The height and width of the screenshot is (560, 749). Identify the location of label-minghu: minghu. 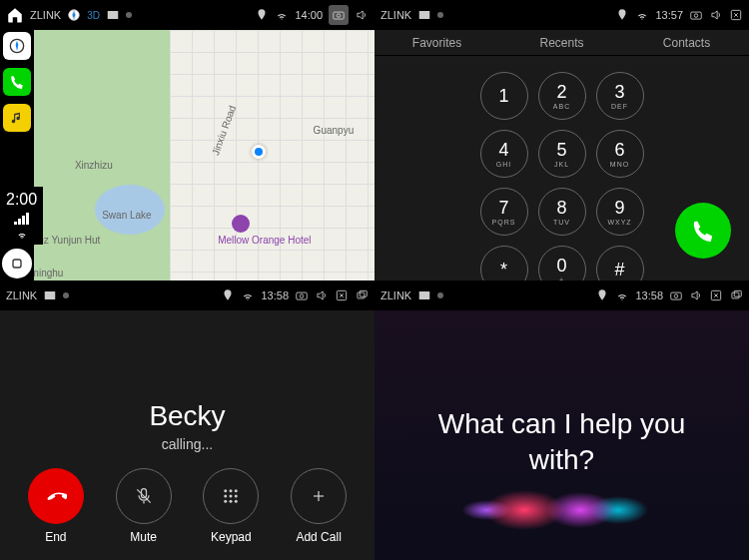
(48, 274).